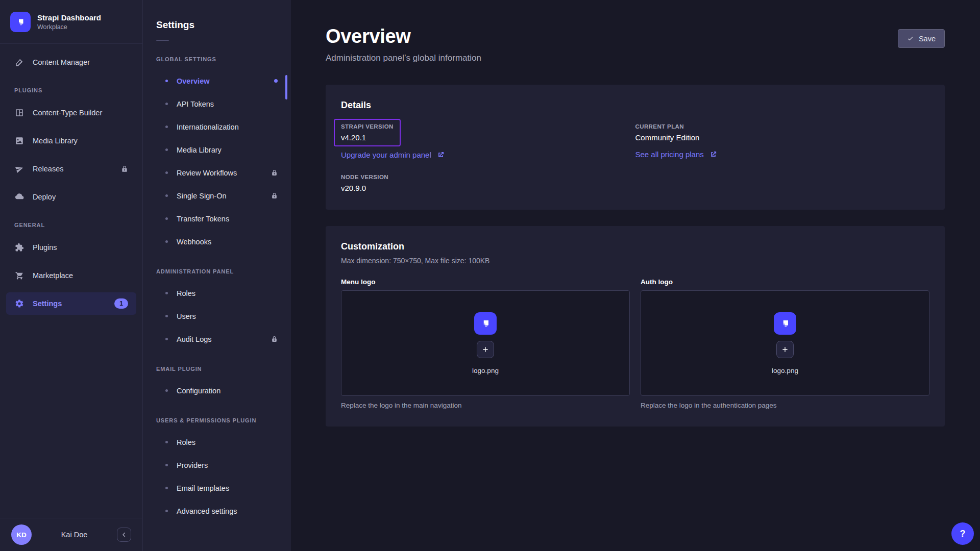  Describe the element at coordinates (45, 247) in the screenshot. I see `sidebar-item-label: Plugins` at that location.